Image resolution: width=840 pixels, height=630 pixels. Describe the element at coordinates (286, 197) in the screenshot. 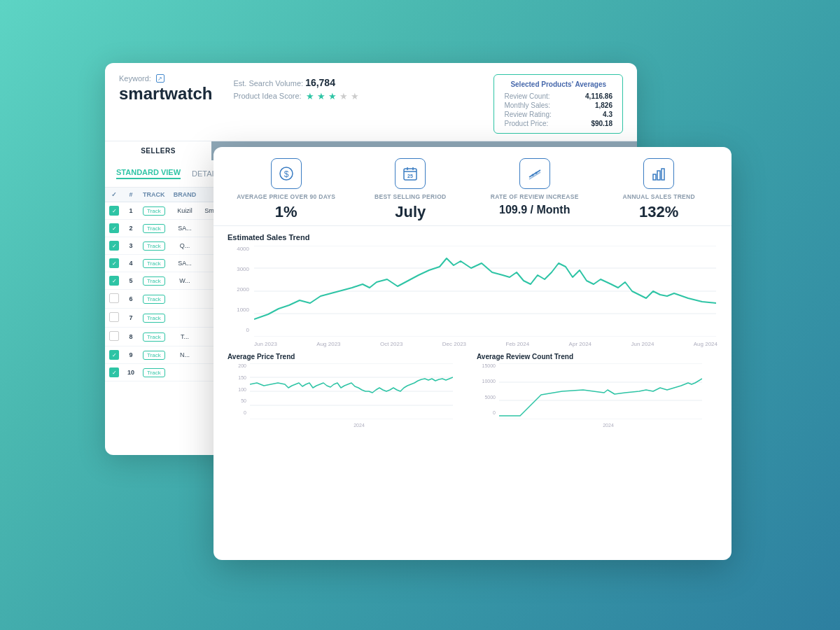

I see `metric-price-label: AVERAGE PRICE OVER 90 DAYS` at that location.